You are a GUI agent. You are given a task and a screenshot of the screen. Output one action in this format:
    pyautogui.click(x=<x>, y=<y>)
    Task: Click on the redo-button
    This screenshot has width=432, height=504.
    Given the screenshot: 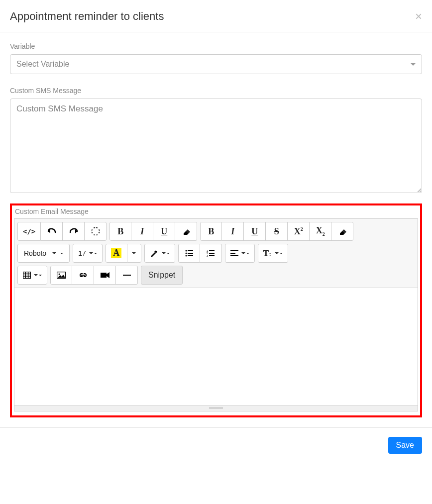 What is the action you would take?
    pyautogui.click(x=74, y=231)
    